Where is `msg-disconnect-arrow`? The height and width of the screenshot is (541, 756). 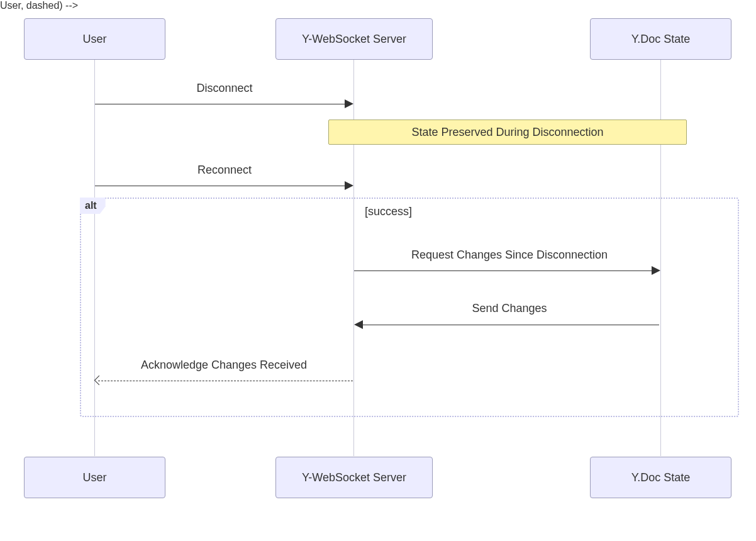
msg-disconnect-arrow is located at coordinates (220, 104).